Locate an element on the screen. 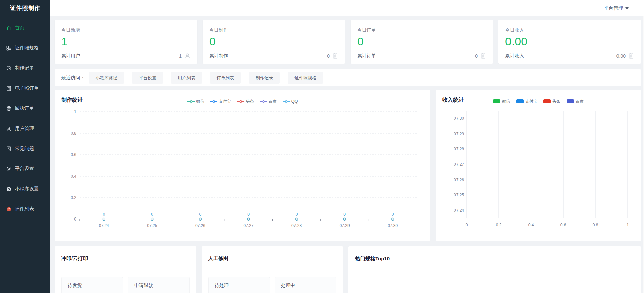  recent-visits-label: 最近访问： is located at coordinates (73, 78).